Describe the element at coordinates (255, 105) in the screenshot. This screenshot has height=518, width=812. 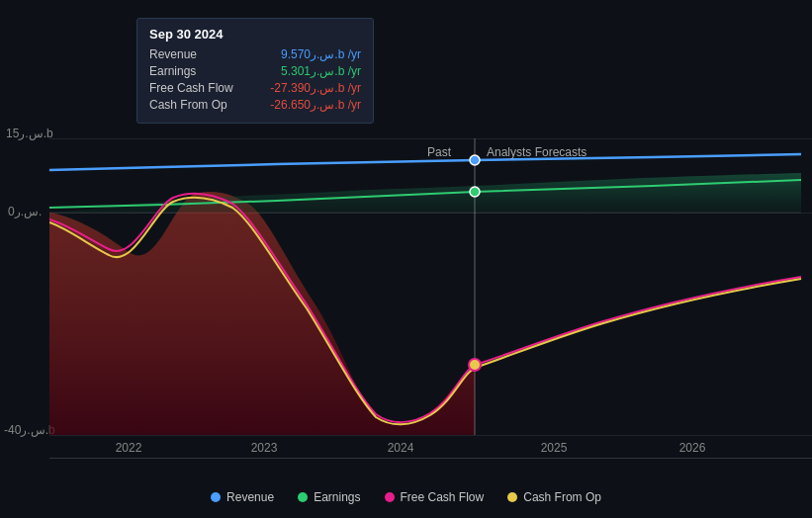
I see `tooltip-cashop-row: Cash From Op -26.650س.ر.b /yr` at that location.